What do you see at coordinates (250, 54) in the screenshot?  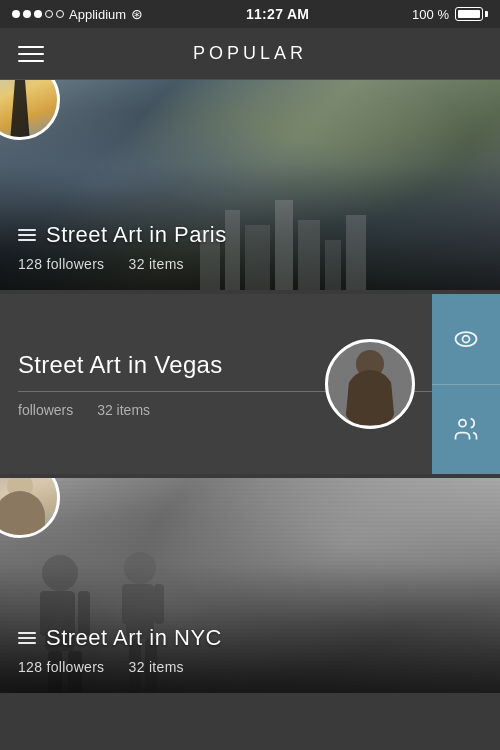 I see `page-title: POPULAR` at bounding box center [250, 54].